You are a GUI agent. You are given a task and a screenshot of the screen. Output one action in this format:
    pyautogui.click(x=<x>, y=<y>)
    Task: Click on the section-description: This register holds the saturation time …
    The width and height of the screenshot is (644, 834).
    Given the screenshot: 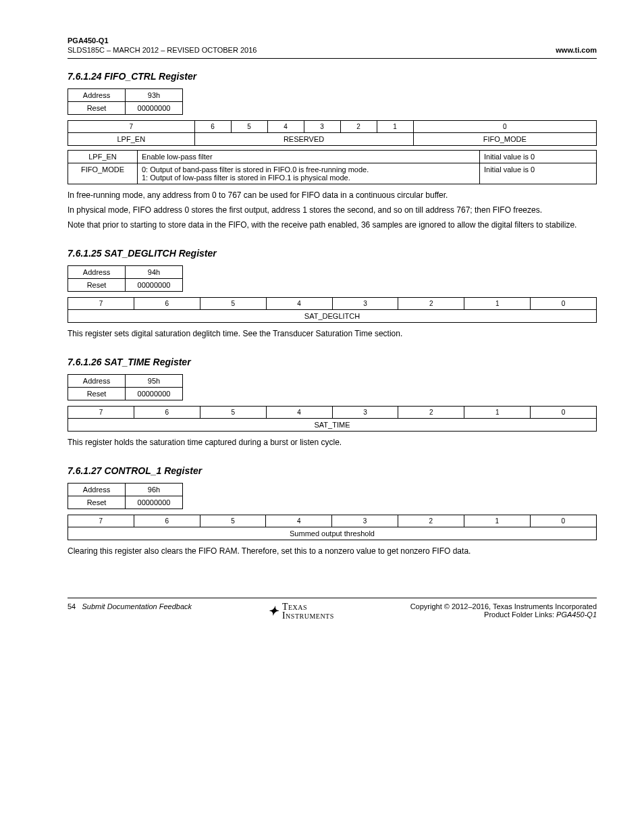 What is the action you would take?
    pyautogui.click(x=332, y=442)
    